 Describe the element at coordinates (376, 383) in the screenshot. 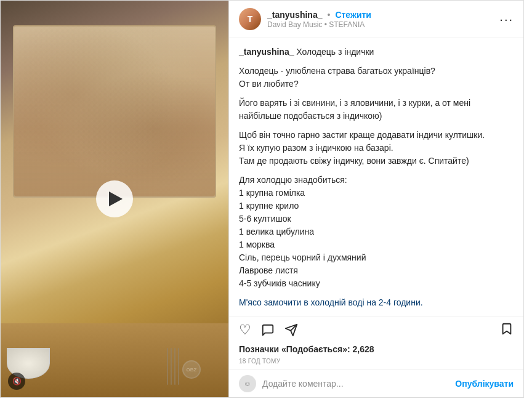

I see `comment-input-row: ☺ Опублікувати` at that location.